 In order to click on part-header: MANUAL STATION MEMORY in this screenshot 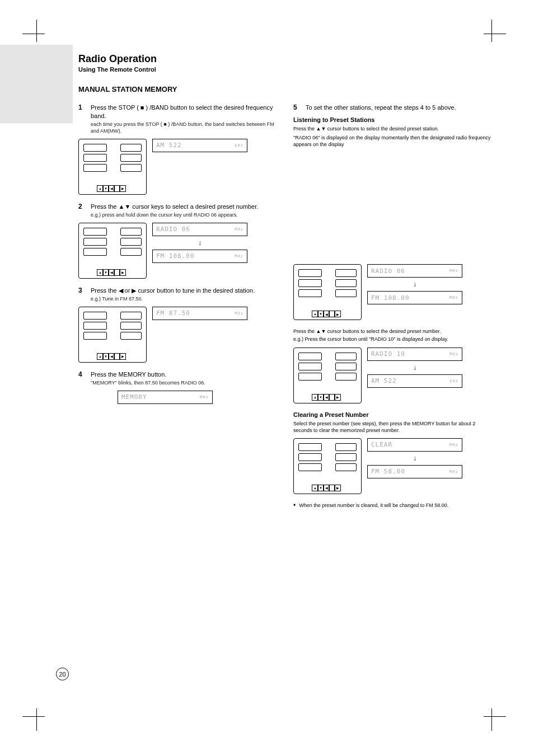, I will do `click(285, 90)`.